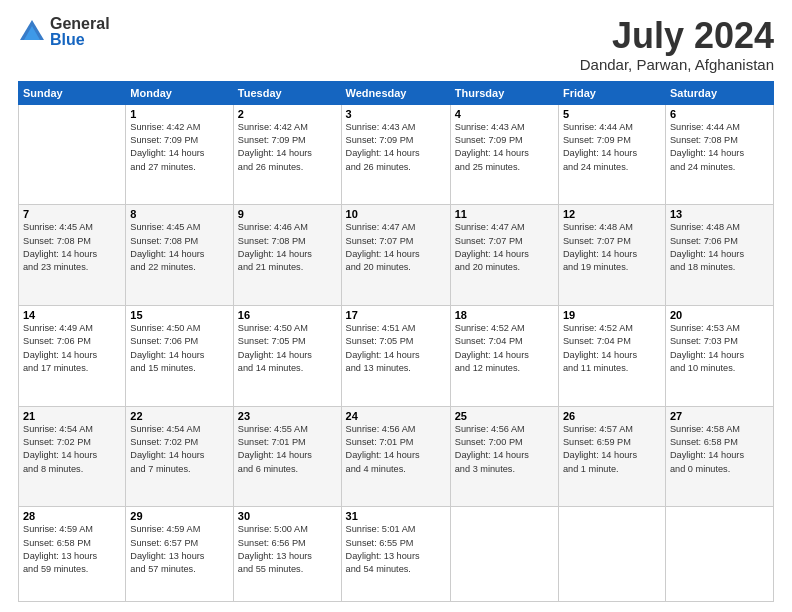 The image size is (792, 612). Describe the element at coordinates (612, 356) in the screenshot. I see `table-row: 19Sunrise: 4:52 AM Sunset: 7:04 PM Dayli…` at that location.